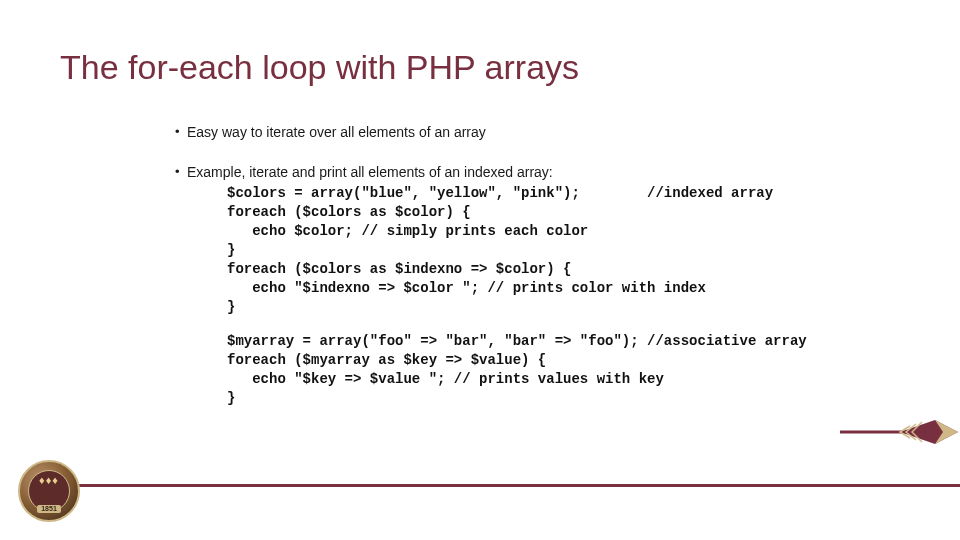 The width and height of the screenshot is (960, 540). I want to click on university-seal-icon: ♦♦♦ 1851, so click(49, 491).